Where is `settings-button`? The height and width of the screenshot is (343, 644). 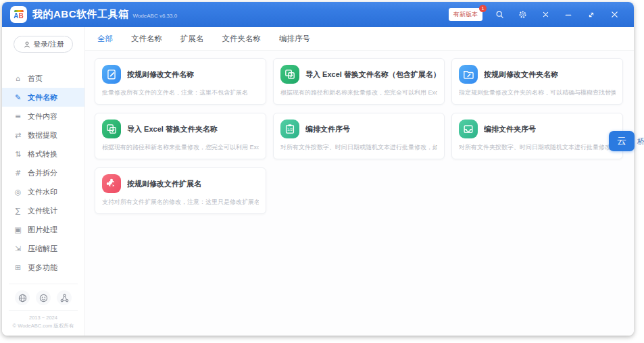 settings-button is located at coordinates (522, 15).